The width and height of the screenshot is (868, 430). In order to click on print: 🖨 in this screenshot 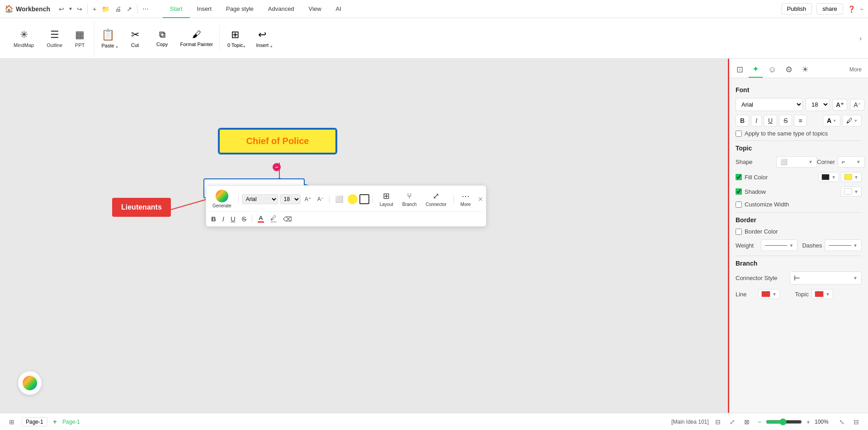, I will do `click(118, 9)`.